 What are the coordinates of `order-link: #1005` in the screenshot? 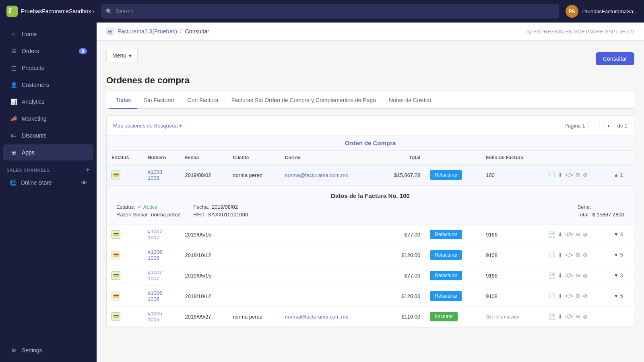 It's located at (162, 314).